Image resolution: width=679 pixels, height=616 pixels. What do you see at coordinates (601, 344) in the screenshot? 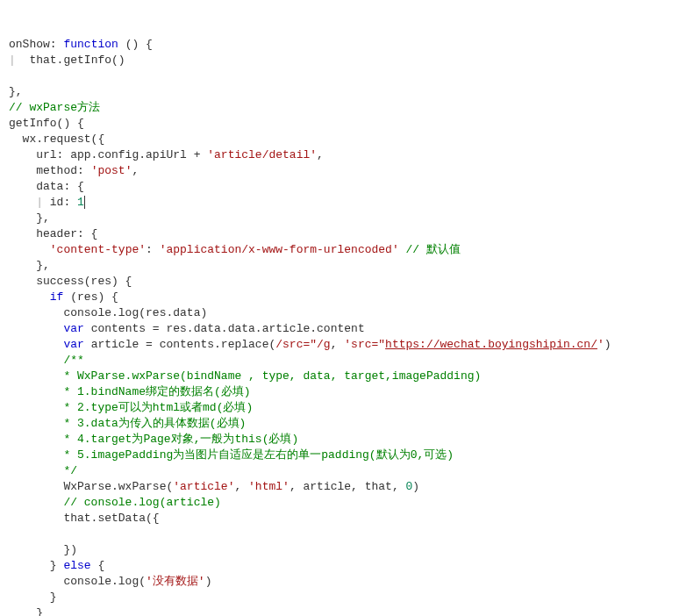
I see `string: '` at bounding box center [601, 344].